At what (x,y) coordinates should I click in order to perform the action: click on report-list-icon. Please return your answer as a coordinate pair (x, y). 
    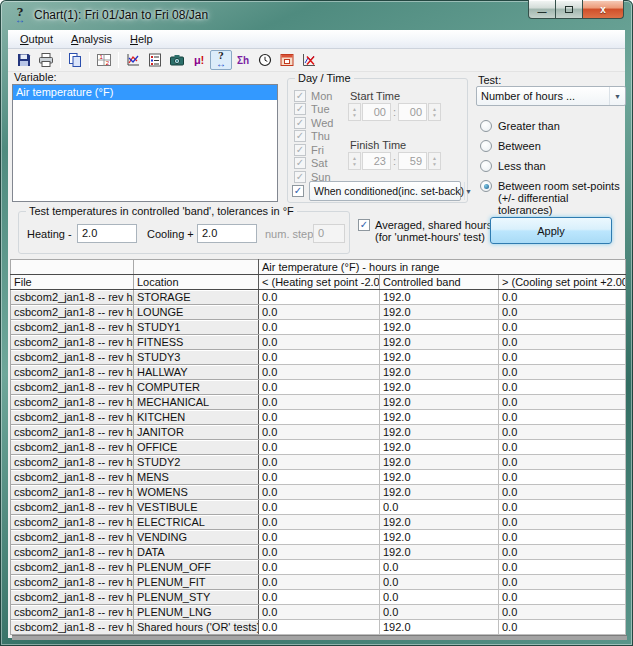
    Looking at the image, I should click on (155, 60).